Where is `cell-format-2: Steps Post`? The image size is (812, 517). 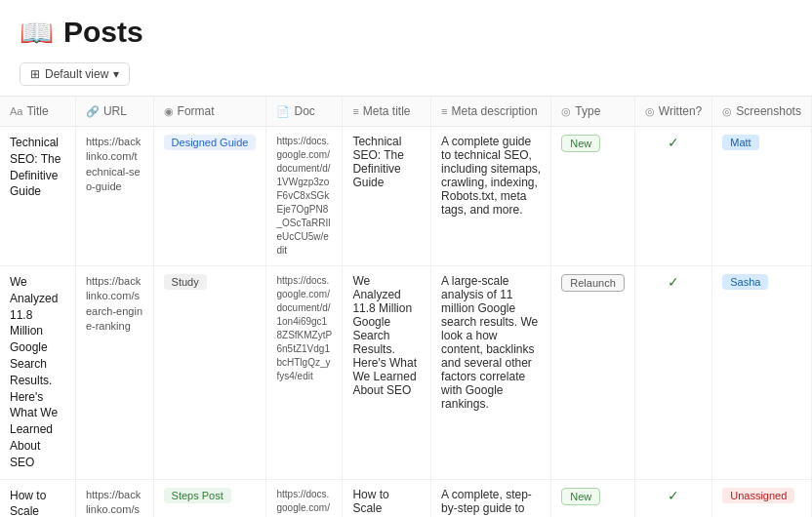
cell-format-2: Steps Post is located at coordinates (210, 497).